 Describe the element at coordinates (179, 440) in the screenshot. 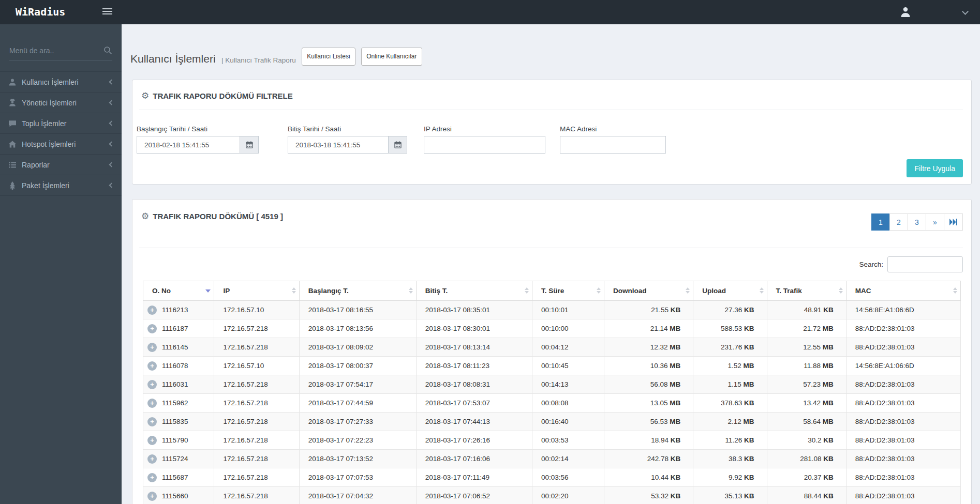

I see `cell-order-no: +1115790` at that location.